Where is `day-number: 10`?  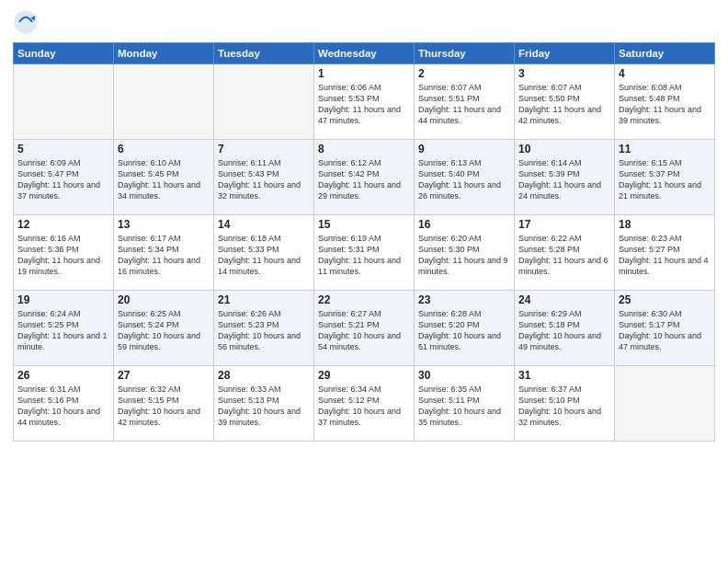
day-number: 10 is located at coordinates (564, 149).